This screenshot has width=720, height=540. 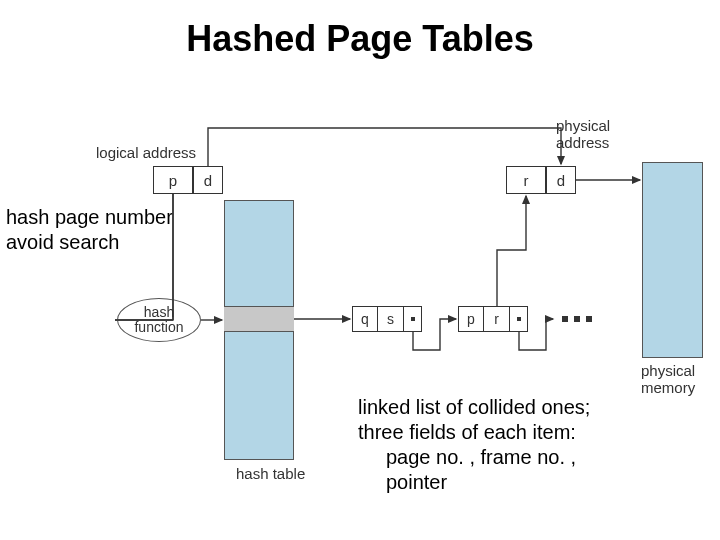 I want to click on annotation-line: hash page number, so click(x=90, y=218).